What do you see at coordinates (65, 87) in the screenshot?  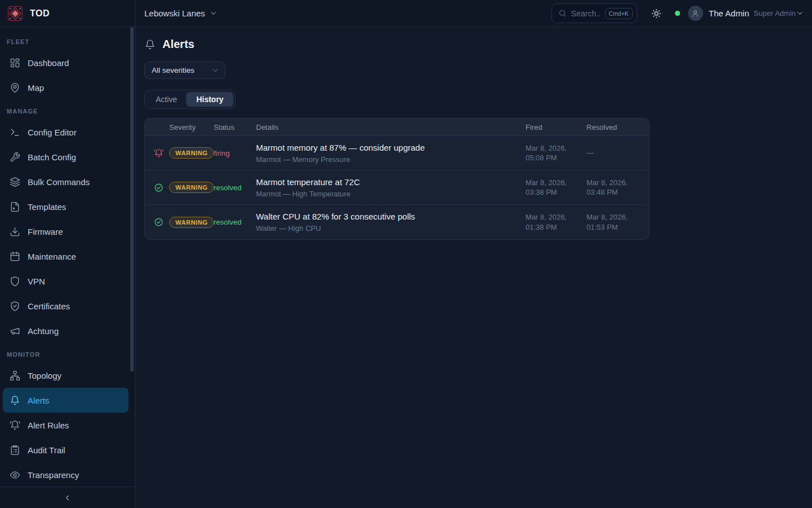 I see `sidebar-item-map: Map` at bounding box center [65, 87].